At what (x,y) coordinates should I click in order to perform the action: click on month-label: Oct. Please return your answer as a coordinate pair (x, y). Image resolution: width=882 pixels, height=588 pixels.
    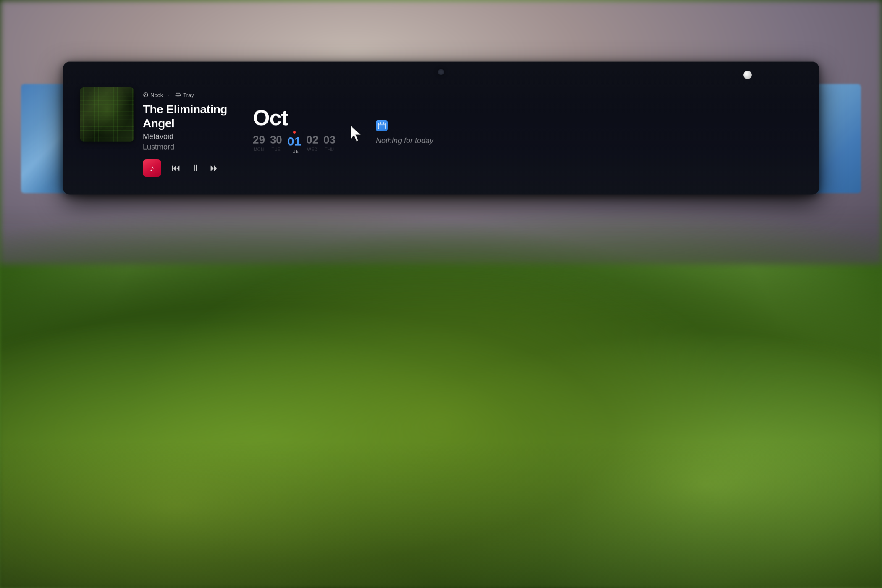
    Looking at the image, I should click on (294, 118).